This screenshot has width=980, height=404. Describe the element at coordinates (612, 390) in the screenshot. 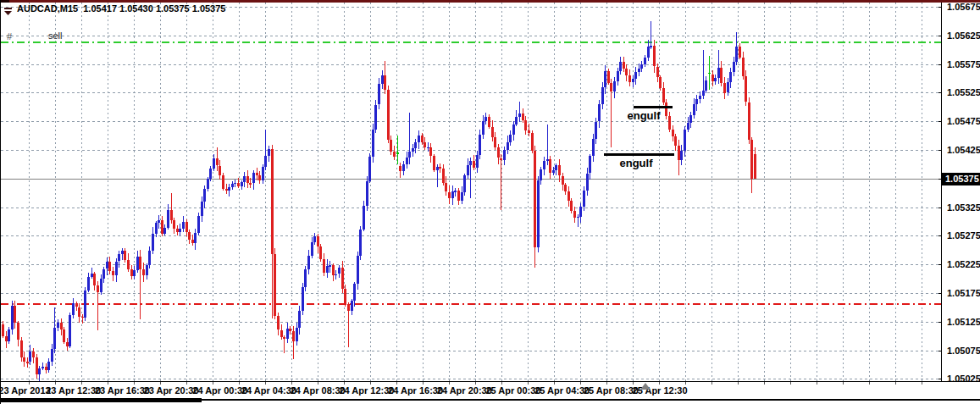

I see `time-tick-label: 25 Apr 08:30` at that location.